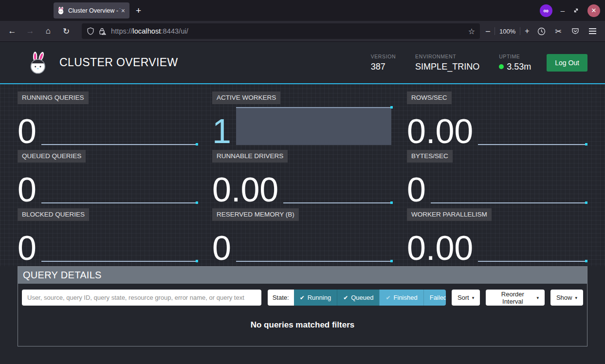  I want to click on reorder-interval-dropdown: Reorder Interval▾, so click(515, 298).